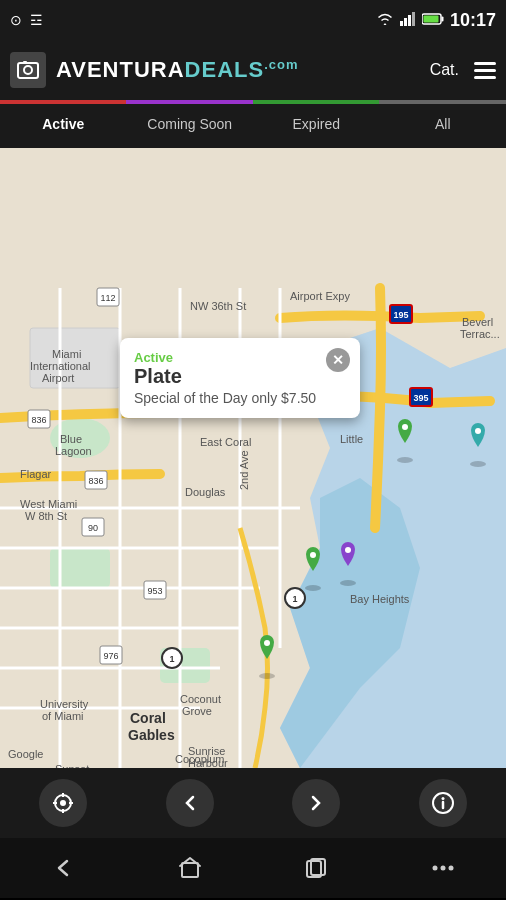  I want to click on svg-text: Terrac..., so click(480, 334).